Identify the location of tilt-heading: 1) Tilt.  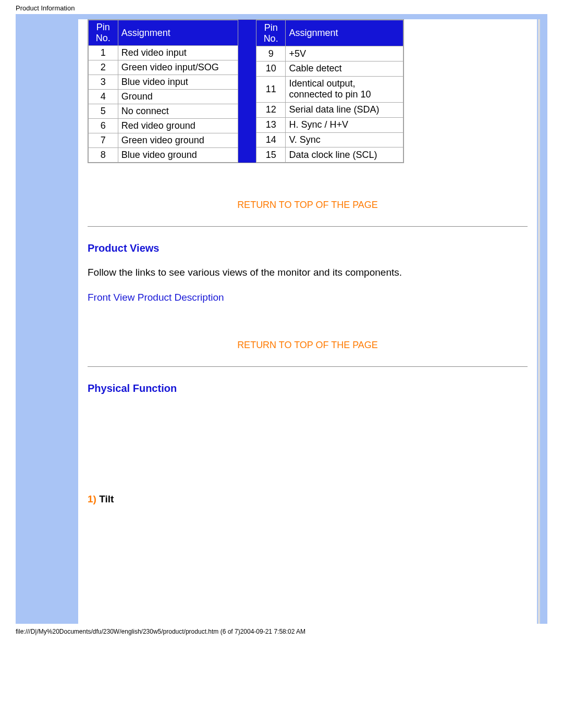
(308, 499).